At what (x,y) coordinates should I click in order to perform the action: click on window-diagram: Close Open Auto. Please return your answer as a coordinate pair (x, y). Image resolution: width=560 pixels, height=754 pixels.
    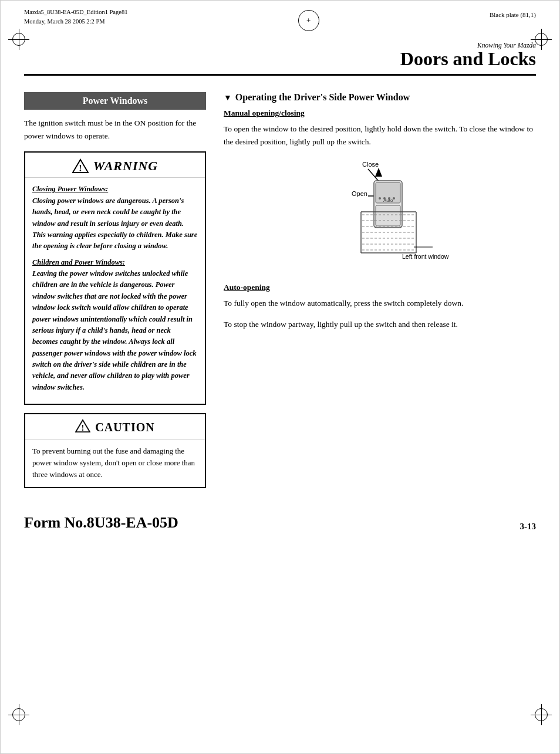
    Looking at the image, I should click on (380, 215).